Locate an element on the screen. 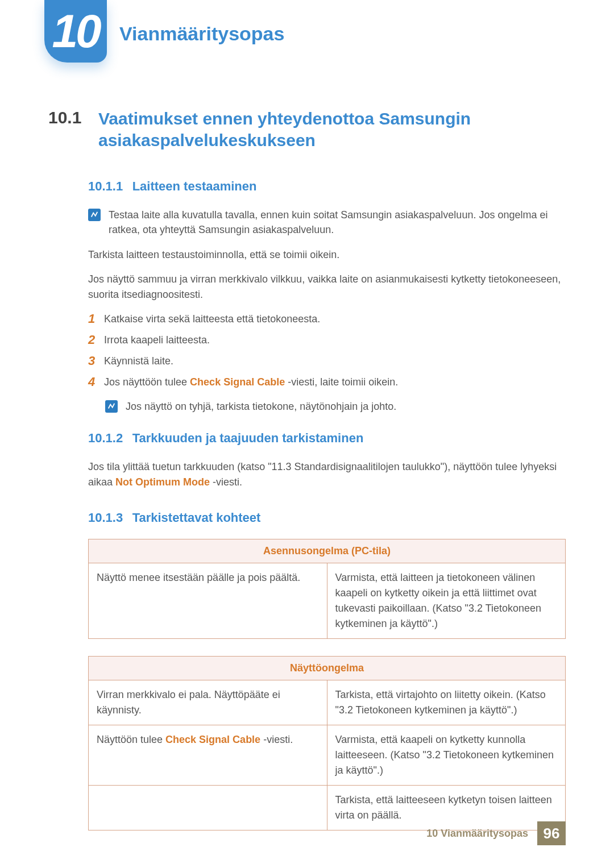 The height and width of the screenshot is (868, 614). step-item: 4 Jos näyttöön tulee Check Signal Cable … is located at coordinates (327, 382).